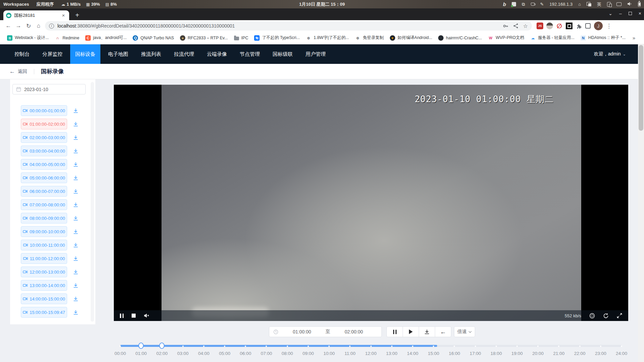 Image resolution: width=644 pixels, height=362 pixels. I want to click on workspaces-button: Workspaces, so click(16, 4).